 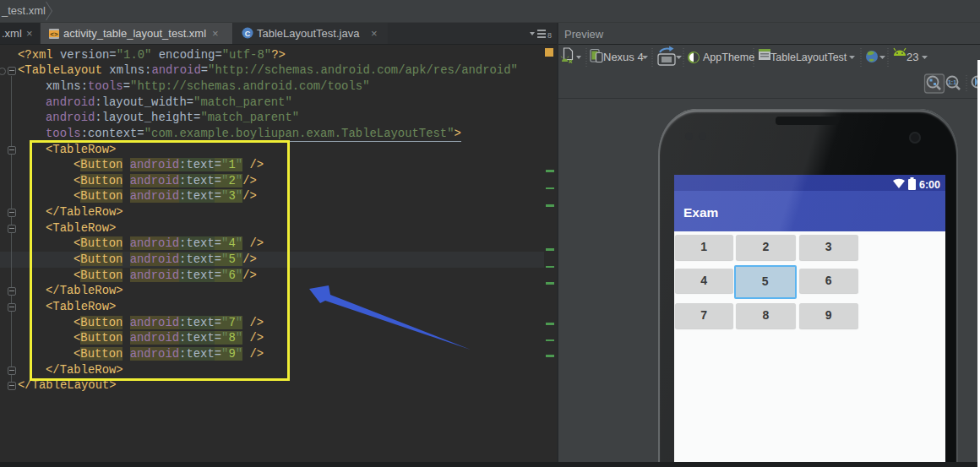 I want to click on svg-text: C, so click(x=248, y=34).